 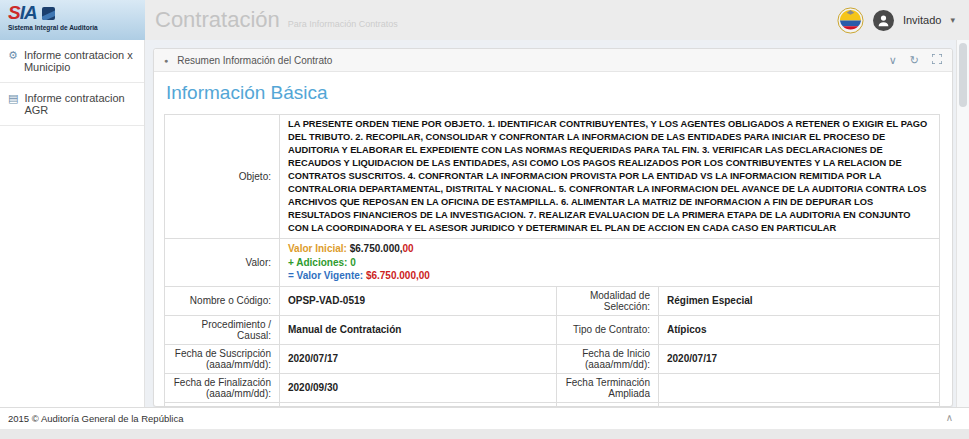 I want to click on panel-title: Resumen Información del Contrato, so click(x=532, y=60).